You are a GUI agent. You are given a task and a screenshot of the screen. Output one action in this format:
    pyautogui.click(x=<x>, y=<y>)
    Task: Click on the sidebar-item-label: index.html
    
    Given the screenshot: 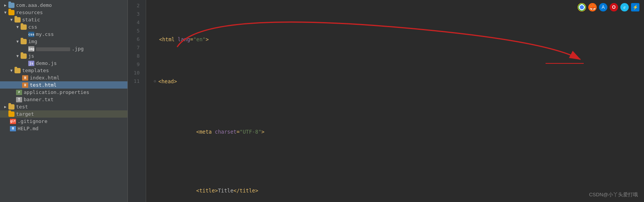 What is the action you would take?
    pyautogui.click(x=45, y=78)
    